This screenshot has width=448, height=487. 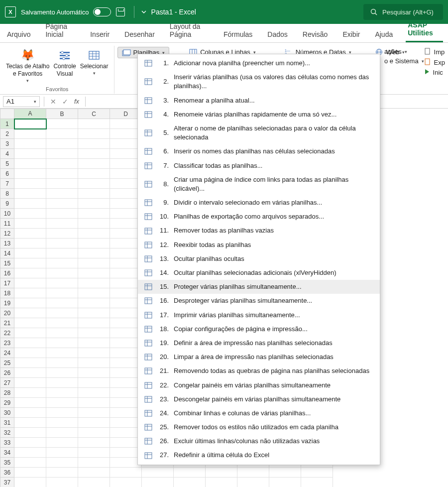 I want to click on row-header: 27, so click(x=7, y=383).